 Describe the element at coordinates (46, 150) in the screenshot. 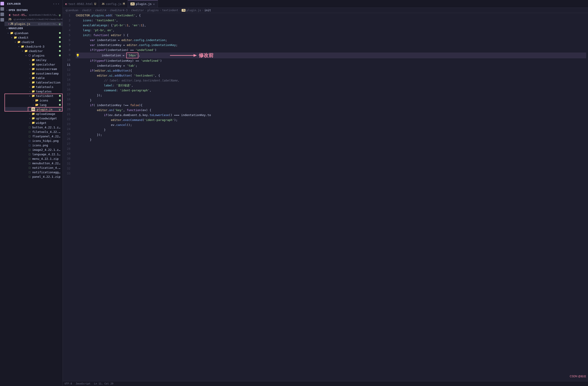

I see `file-label: image2_4.22.1.zip` at that location.